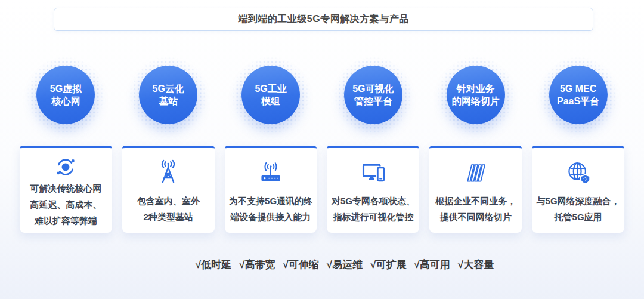 The height and width of the screenshot is (299, 644). What do you see at coordinates (578, 88) in the screenshot?
I see `circle-label-line1: 5G MEC` at bounding box center [578, 88].